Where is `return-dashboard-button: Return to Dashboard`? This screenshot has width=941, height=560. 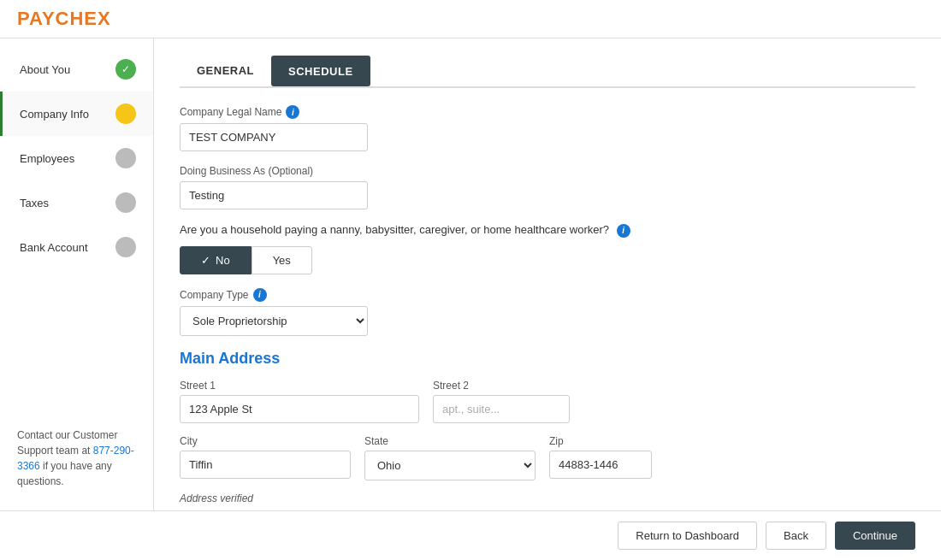 return-dashboard-button: Return to Dashboard is located at coordinates (688, 535).